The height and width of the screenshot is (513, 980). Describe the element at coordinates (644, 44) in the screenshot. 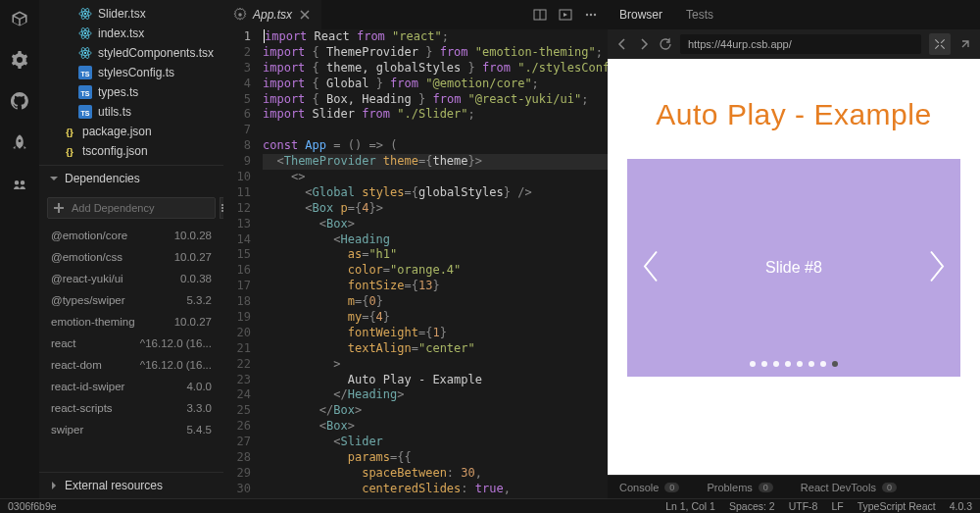

I see `forward-icon` at that location.